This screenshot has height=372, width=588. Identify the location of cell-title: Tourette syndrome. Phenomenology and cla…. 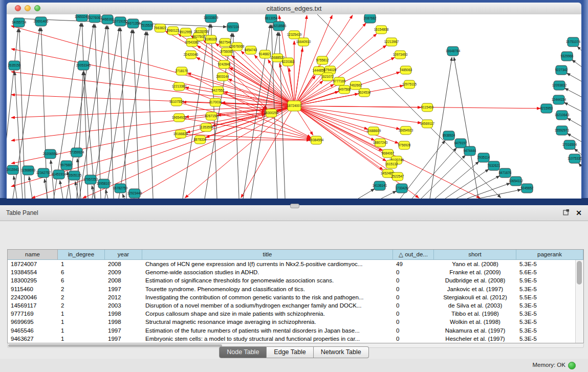
(268, 289).